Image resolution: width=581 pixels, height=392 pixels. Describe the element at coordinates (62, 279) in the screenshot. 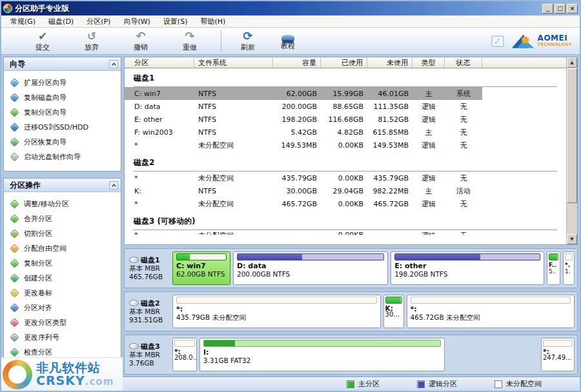

I see `sidebar-item-create-partition: 创建分区` at that location.